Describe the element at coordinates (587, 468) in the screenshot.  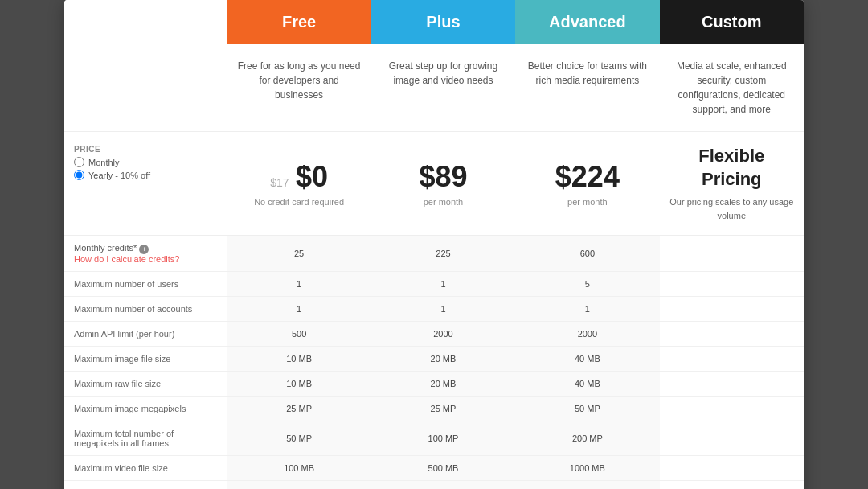
I see `row-advanced-value: 1000 MB` at that location.